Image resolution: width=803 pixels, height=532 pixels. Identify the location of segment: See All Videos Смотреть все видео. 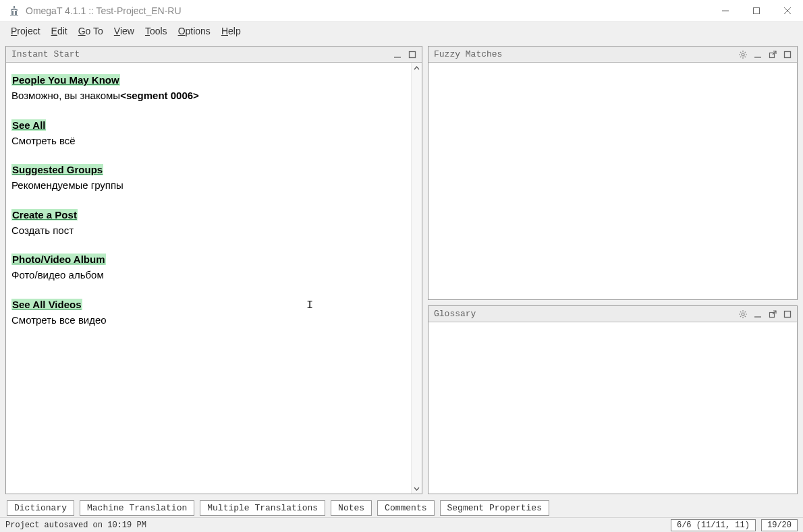
(211, 313).